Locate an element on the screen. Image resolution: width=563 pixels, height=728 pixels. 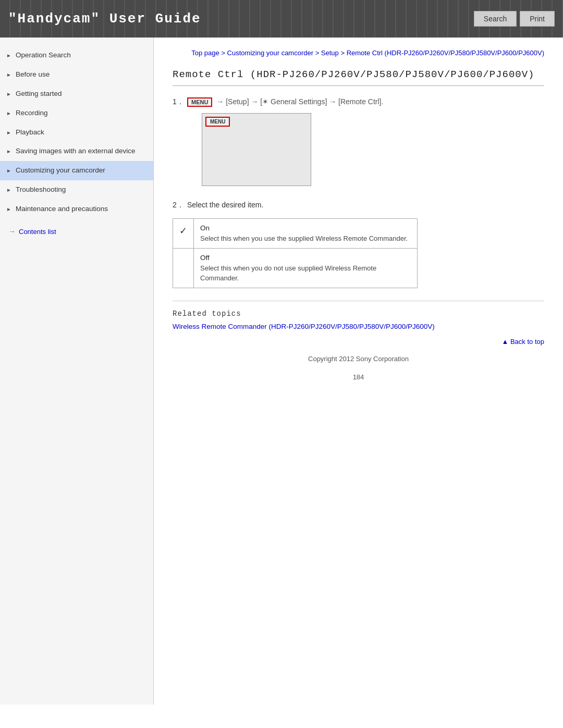
sidebar-label: Saving images with an external device is located at coordinates (80, 151).